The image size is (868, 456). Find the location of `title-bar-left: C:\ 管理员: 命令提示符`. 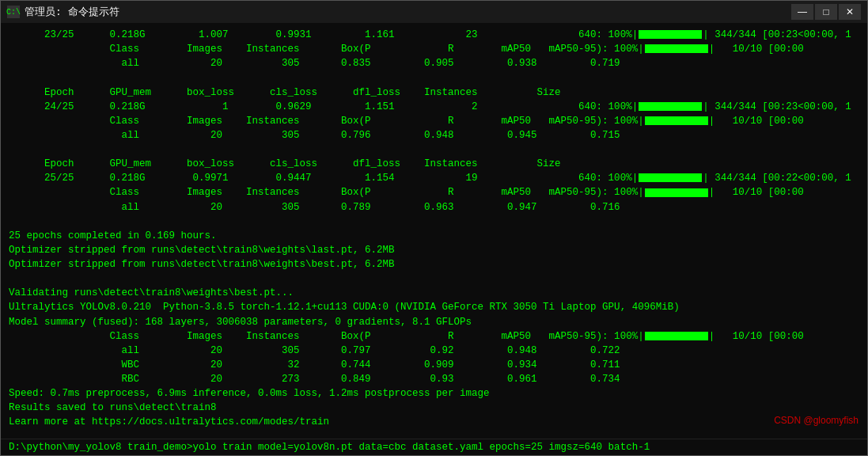

title-bar-left: C:\ 管理员: 命令提示符 is located at coordinates (63, 12).